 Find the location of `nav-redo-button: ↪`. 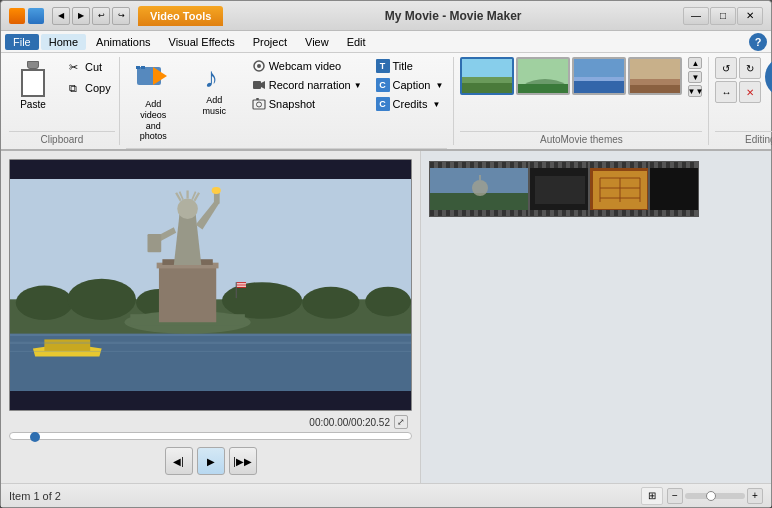

nav-redo-button: ↪ is located at coordinates (121, 16).